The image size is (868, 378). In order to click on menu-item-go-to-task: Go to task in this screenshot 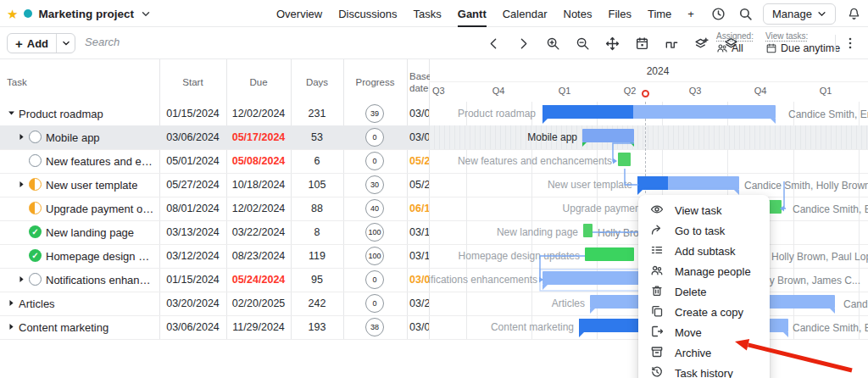, I will do `click(704, 231)`.